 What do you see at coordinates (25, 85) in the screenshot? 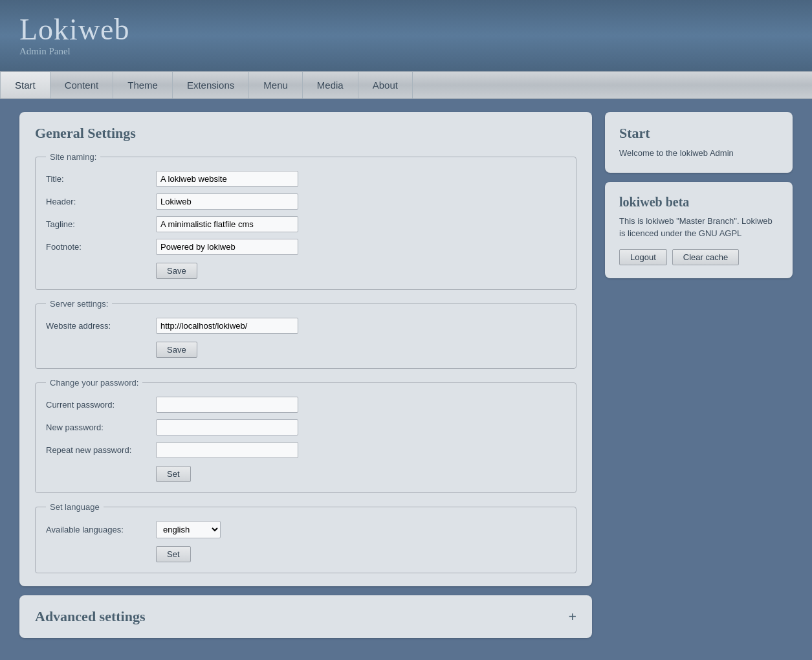
I see `nav-item-start: Start` at bounding box center [25, 85].